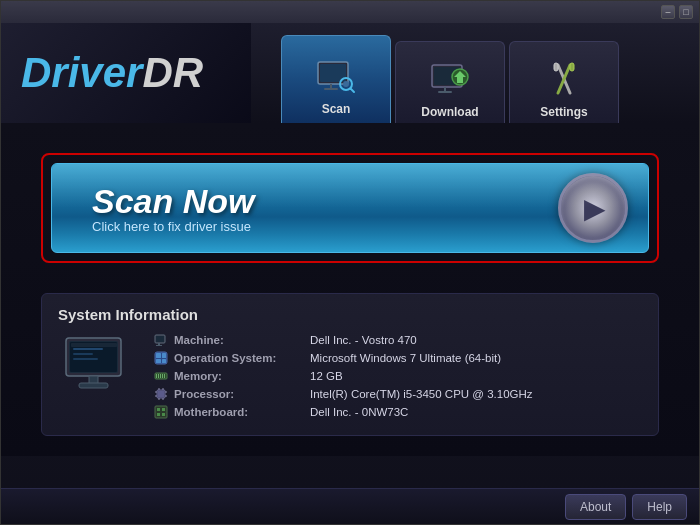 The height and width of the screenshot is (525, 700). What do you see at coordinates (450, 79) in the screenshot?
I see `download-icon-svg` at bounding box center [450, 79].